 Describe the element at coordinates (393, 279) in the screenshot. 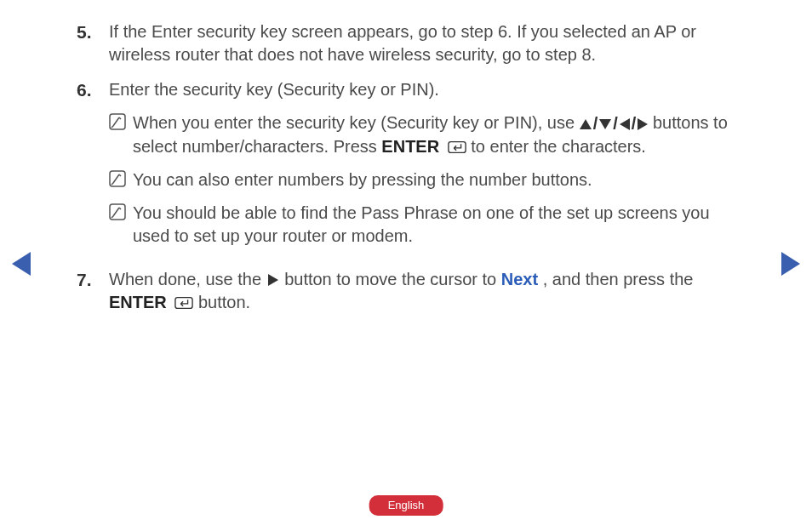

I see `step-text-part: button to move the cursor to` at that location.